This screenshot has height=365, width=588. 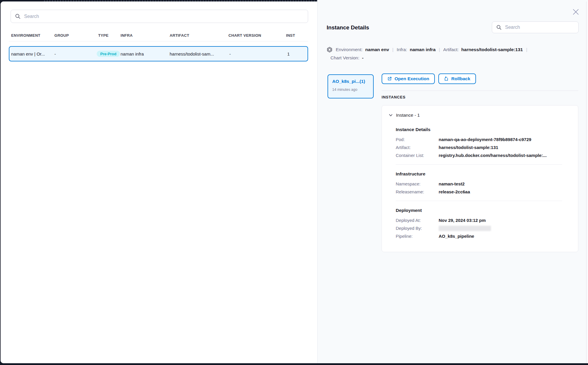 What do you see at coordinates (417, 184) in the screenshot?
I see `kv-label: Namespace:` at bounding box center [417, 184].